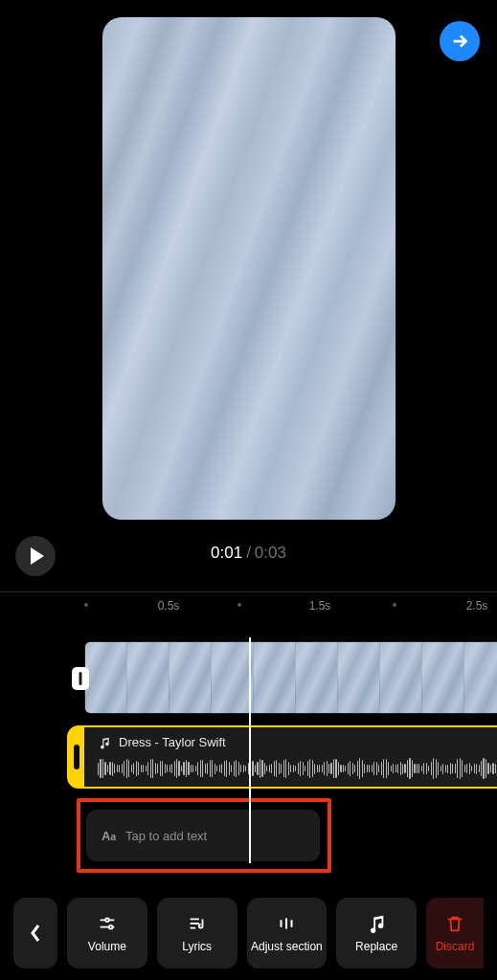  Describe the element at coordinates (104, 743) in the screenshot. I see `music-note-icon` at that location.